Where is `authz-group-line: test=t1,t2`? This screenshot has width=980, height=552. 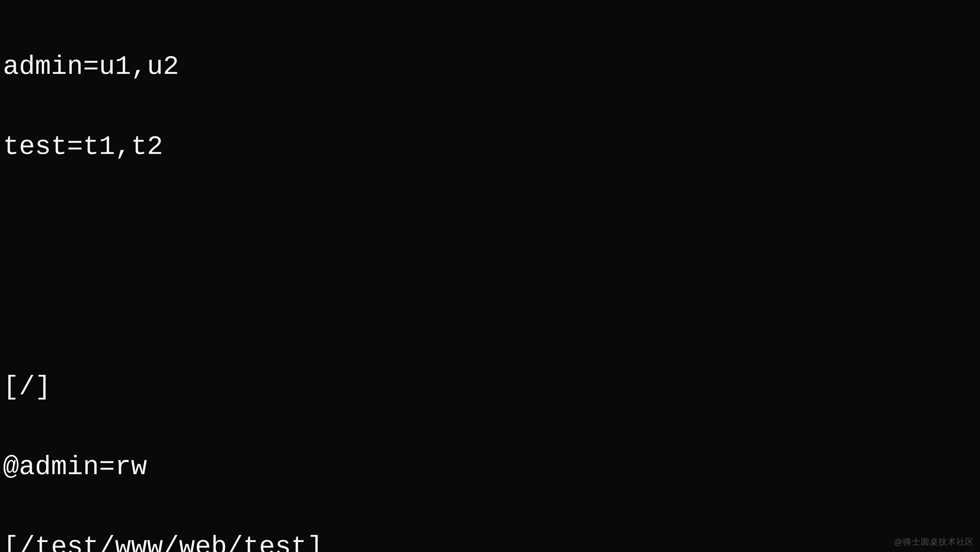 authz-group-line: test=t1,t2 is located at coordinates (490, 147).